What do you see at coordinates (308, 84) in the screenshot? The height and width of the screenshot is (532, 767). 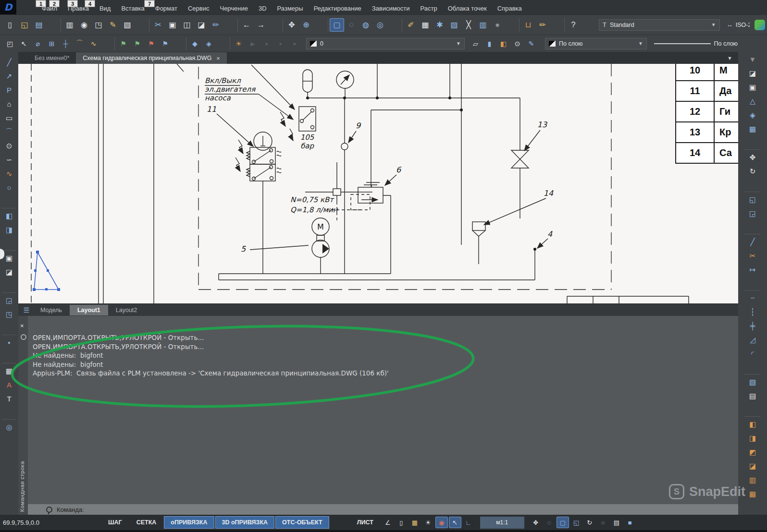 I see `accumulator-symbol` at bounding box center [308, 84].